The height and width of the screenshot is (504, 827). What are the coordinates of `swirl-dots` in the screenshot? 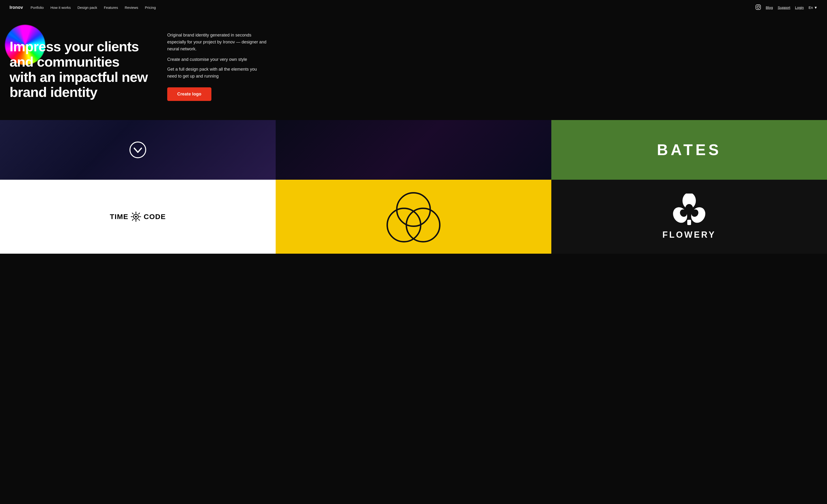 It's located at (414, 150).